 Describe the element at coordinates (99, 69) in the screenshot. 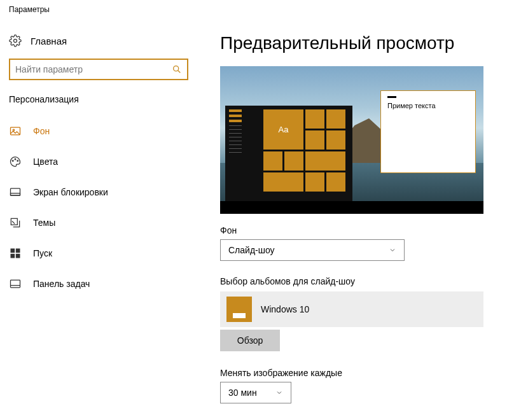

I see `search-input-wrapper` at that location.